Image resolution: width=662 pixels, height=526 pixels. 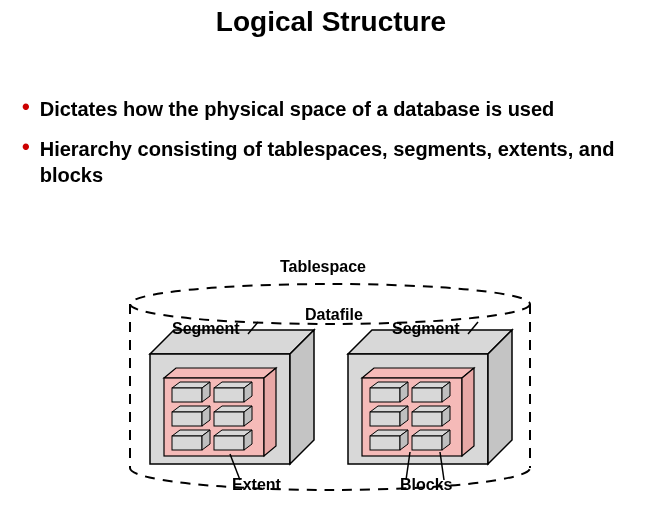 I want to click on bullet-item: • Dictates how the physical space of a d…, so click(x=331, y=109).